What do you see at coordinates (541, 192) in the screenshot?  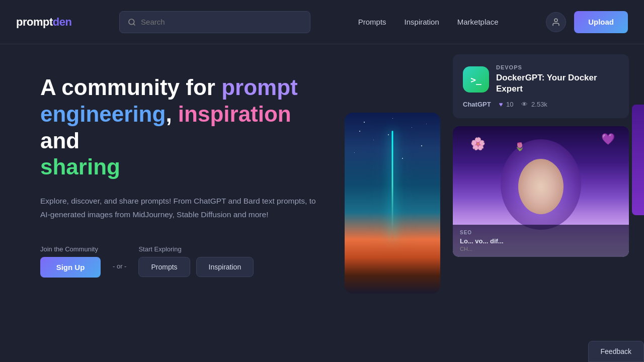 I see `portrait-bg: 🌸 💜 🌷 SEO Lo... vo... dif... CH...` at bounding box center [541, 192].